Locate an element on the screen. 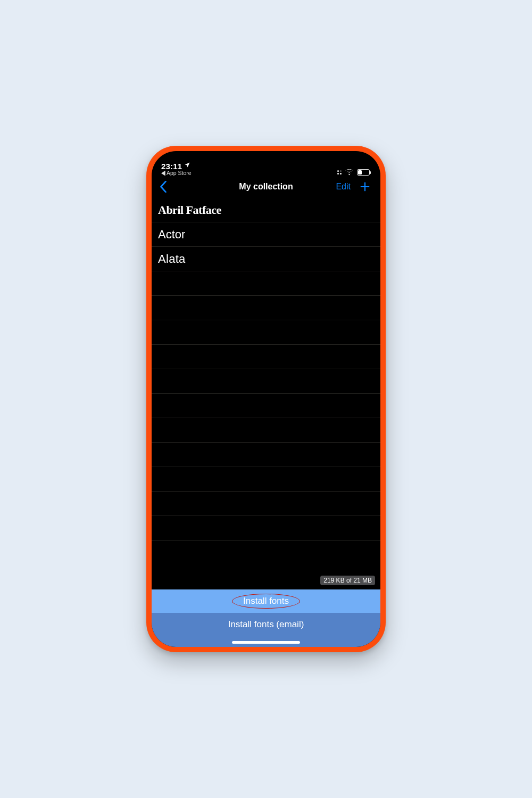  install-fonts-email-button: Install fonts (email) is located at coordinates (266, 630).